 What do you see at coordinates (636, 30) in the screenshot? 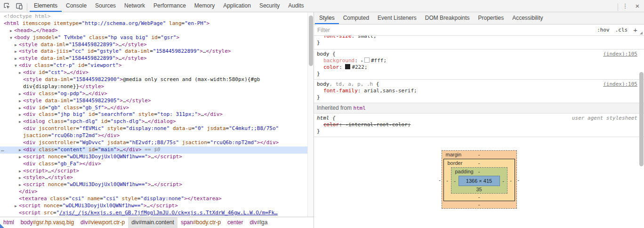
I see `new-style-rule-button: +` at bounding box center [636, 30].